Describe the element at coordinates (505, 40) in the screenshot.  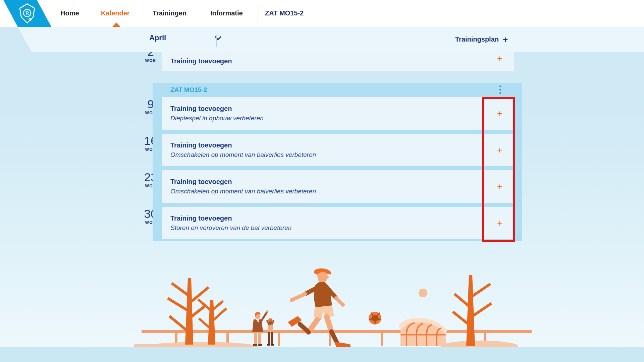
I see `plus-icon: +` at that location.